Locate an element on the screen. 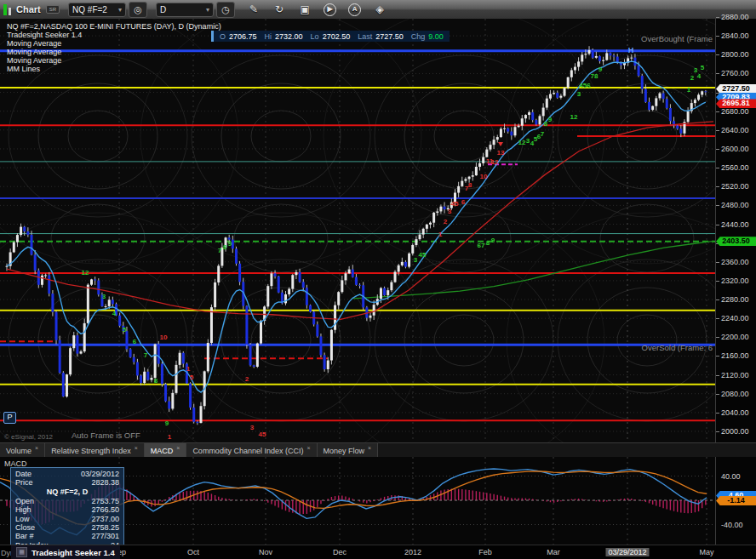 The width and height of the screenshot is (756, 559). tab-volume: Volume× is located at coordinates (22, 451).